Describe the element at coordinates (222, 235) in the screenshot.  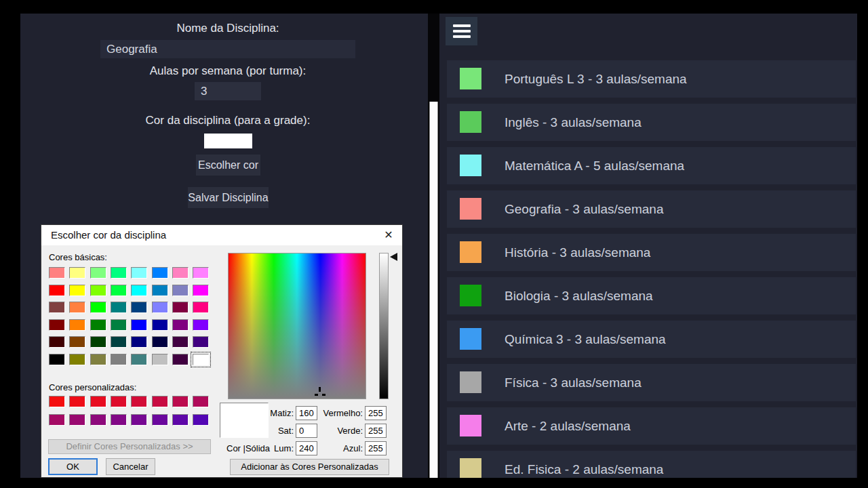
I see `dialog-titlebar: Escolher cor da disciplina ✕` at that location.